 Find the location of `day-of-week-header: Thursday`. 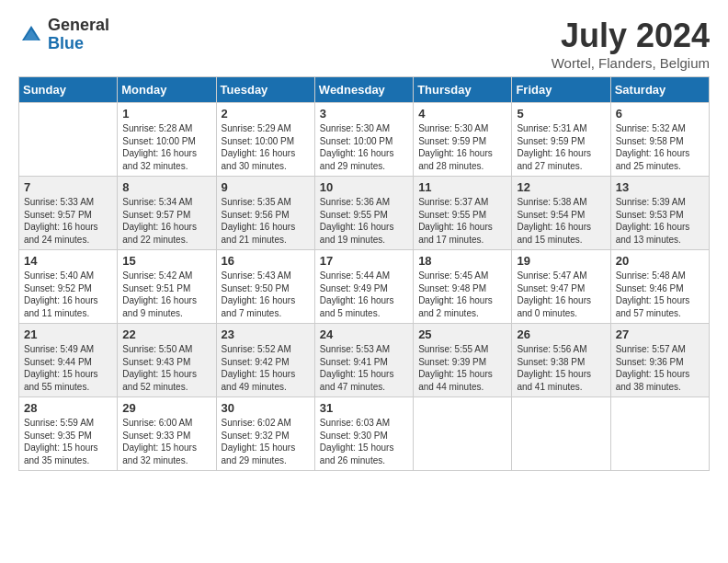

day-of-week-header: Thursday is located at coordinates (463, 90).